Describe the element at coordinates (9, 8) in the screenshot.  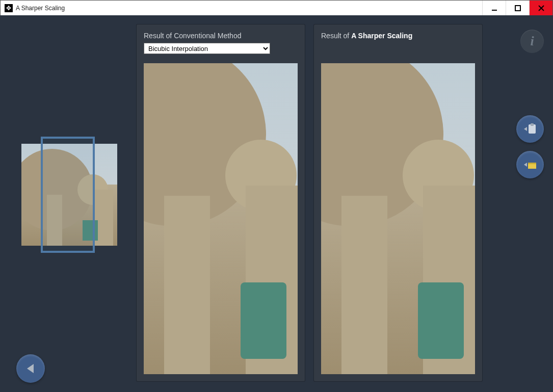
I see `app-icon` at that location.